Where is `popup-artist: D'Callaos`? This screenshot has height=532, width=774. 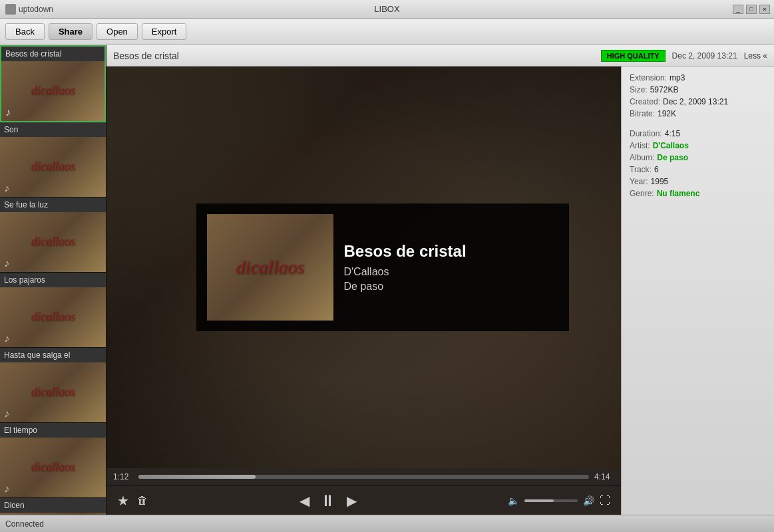
popup-artist: D'Callaos is located at coordinates (405, 272).